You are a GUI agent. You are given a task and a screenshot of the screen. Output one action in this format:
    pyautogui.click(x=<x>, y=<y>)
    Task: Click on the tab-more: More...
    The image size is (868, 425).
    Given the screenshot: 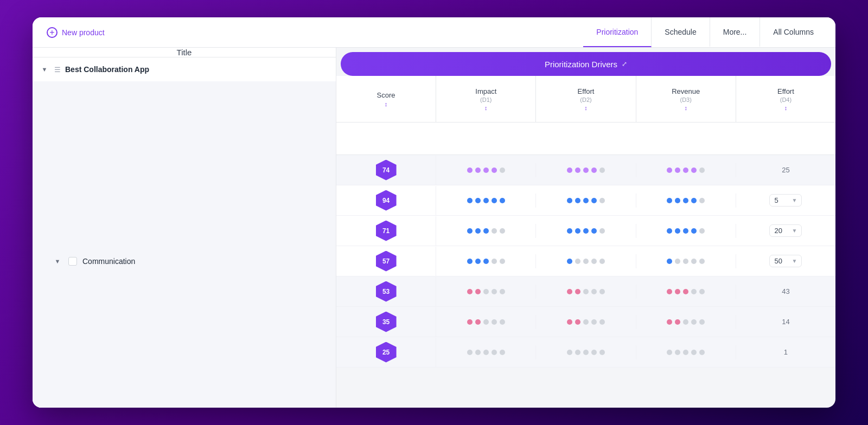 What is the action you would take?
    pyautogui.click(x=736, y=33)
    